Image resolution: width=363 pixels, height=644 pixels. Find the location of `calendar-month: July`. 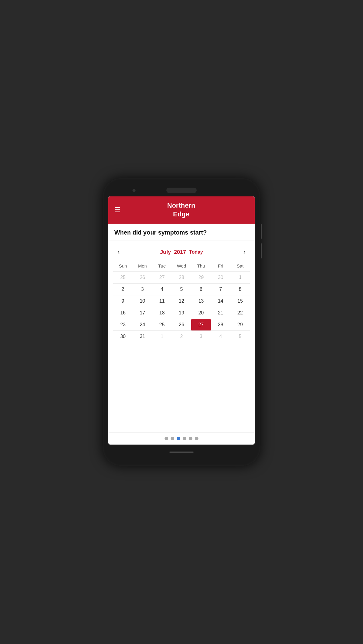

calendar-month: July is located at coordinates (165, 252).